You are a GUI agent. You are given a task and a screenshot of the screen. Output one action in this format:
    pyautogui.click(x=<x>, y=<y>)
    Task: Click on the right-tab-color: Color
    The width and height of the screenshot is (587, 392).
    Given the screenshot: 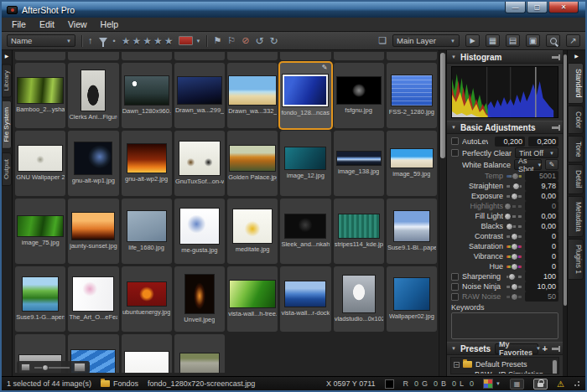 What is the action you would take?
    pyautogui.click(x=575, y=120)
    